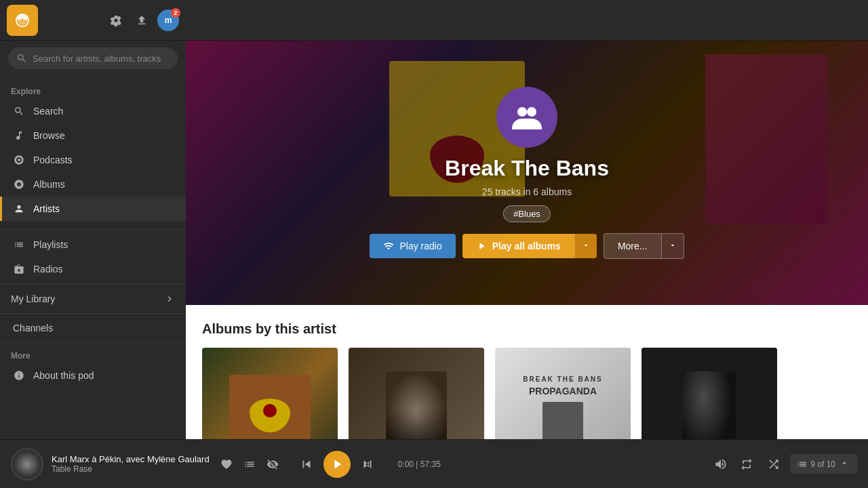 The image size is (868, 488). Describe the element at coordinates (48, 111) in the screenshot. I see `sidebar-item-search-label: Search` at that location.